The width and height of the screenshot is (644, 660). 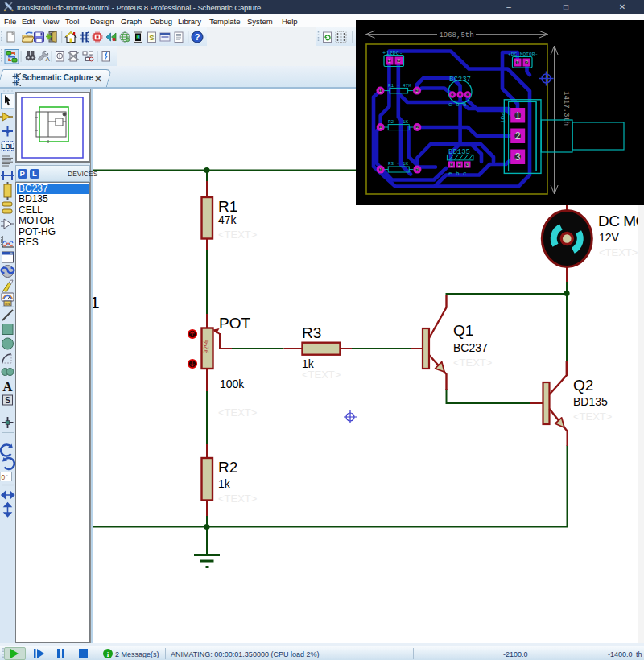 What do you see at coordinates (618, 221) in the screenshot?
I see `svg-text: DC MOTOR` at bounding box center [618, 221].